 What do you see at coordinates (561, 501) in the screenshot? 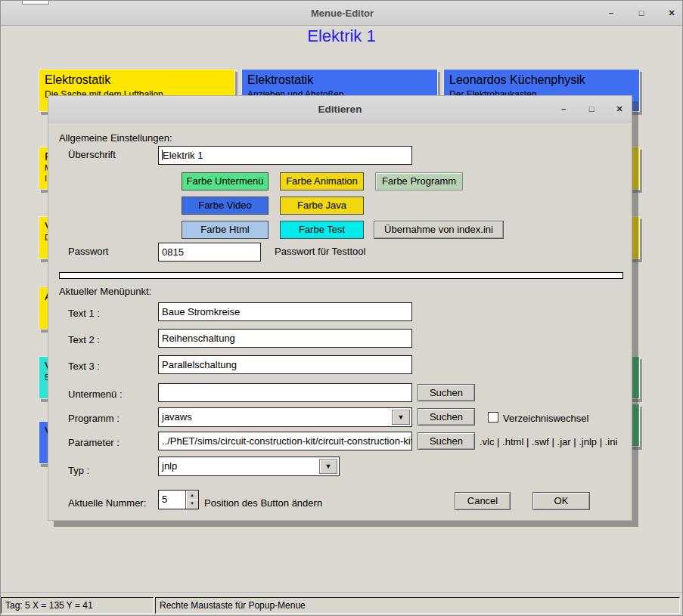
I see `ok-button: OK` at bounding box center [561, 501].